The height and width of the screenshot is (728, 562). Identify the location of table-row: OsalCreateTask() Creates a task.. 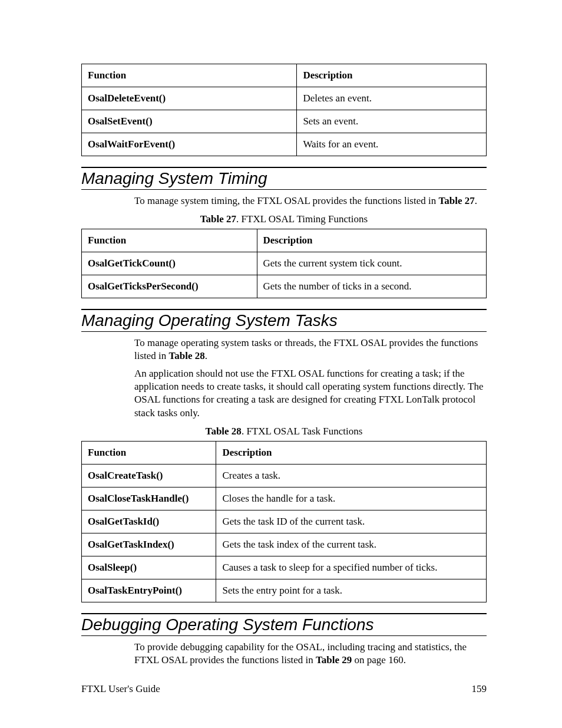
(284, 475).